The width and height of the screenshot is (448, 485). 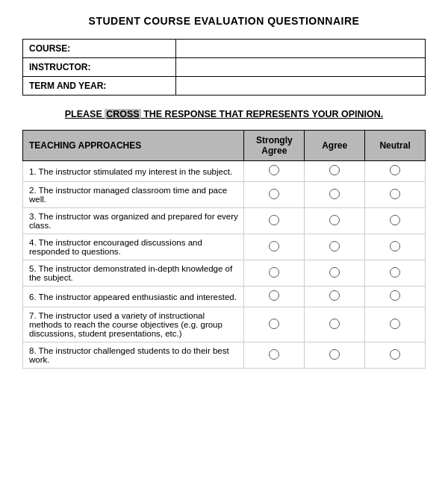 What do you see at coordinates (33, 351) in the screenshot?
I see `question-number: 8.` at bounding box center [33, 351].